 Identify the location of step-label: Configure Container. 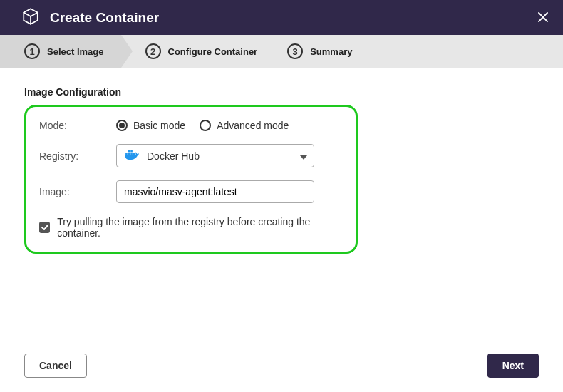
(213, 51).